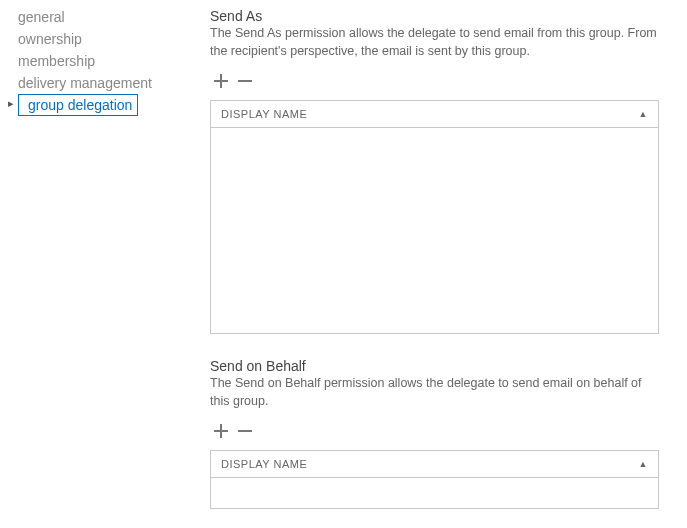 The image size is (687, 528). What do you see at coordinates (434, 42) in the screenshot?
I see `section-desc-send-as: The Send As permission allows the delega…` at bounding box center [434, 42].